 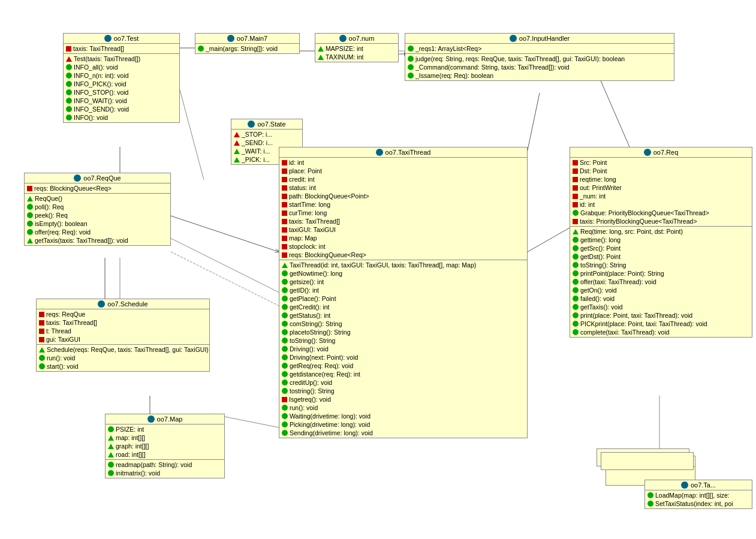 What do you see at coordinates (408, 152) in the screenshot?
I see `class-taxithread-name: oo7.TaxiThread` at bounding box center [408, 152].